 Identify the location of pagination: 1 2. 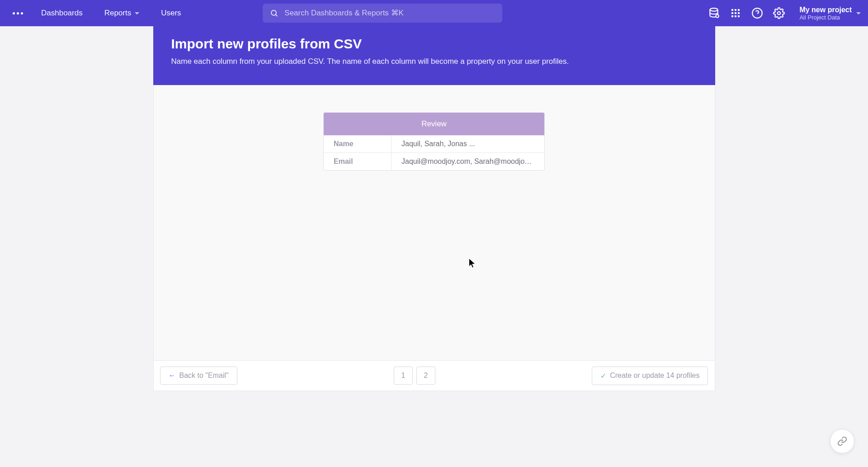
(415, 376).